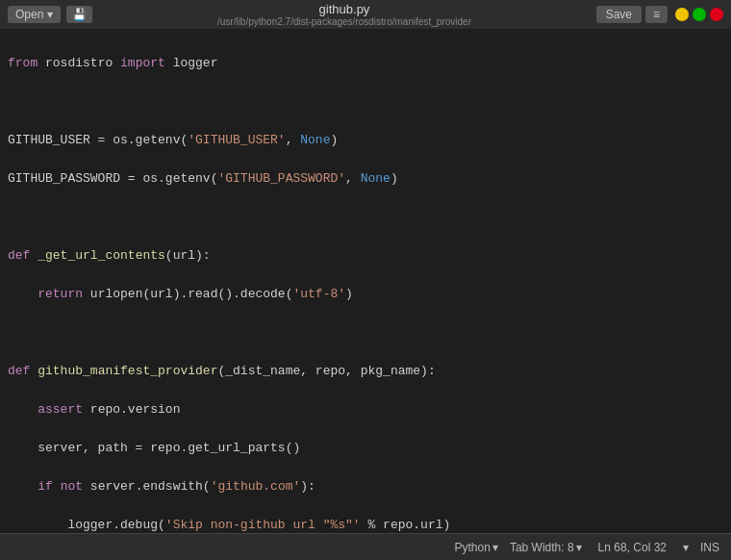  Describe the element at coordinates (495, 547) in the screenshot. I see `language-chevron-icon: ▾` at that location.